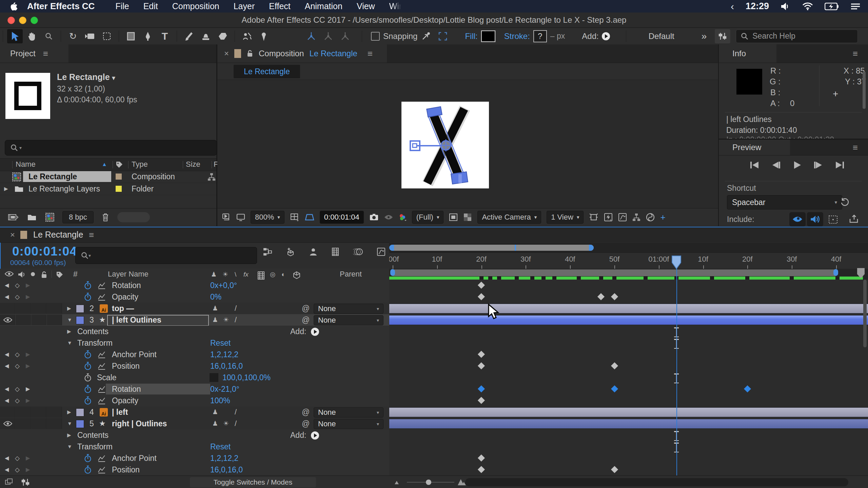 Image resolution: width=868 pixels, height=488 pixels. What do you see at coordinates (108, 189) in the screenshot?
I see `project-row-2: ▶ Le Rectangle LayersFolder` at bounding box center [108, 189].